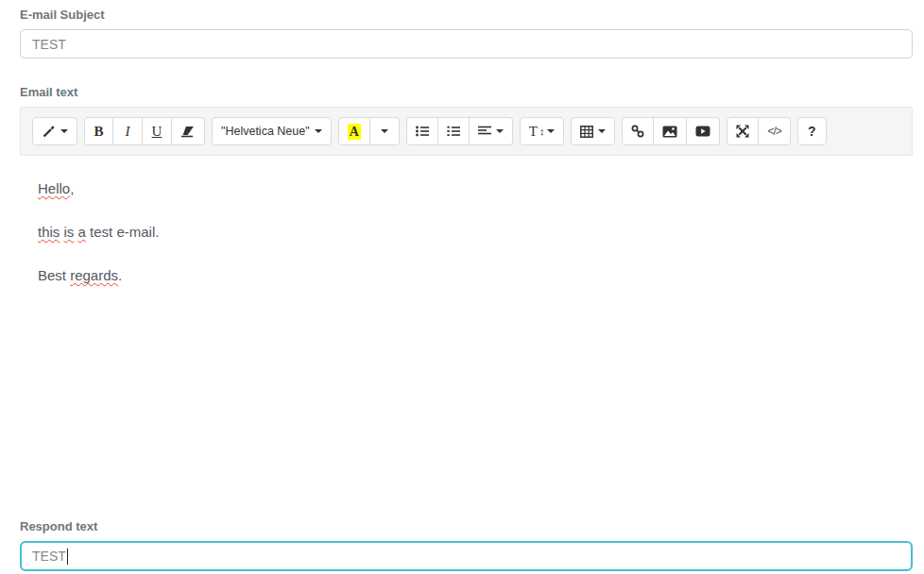  Describe the element at coordinates (813, 131) in the screenshot. I see `help-button: ?` at that location.